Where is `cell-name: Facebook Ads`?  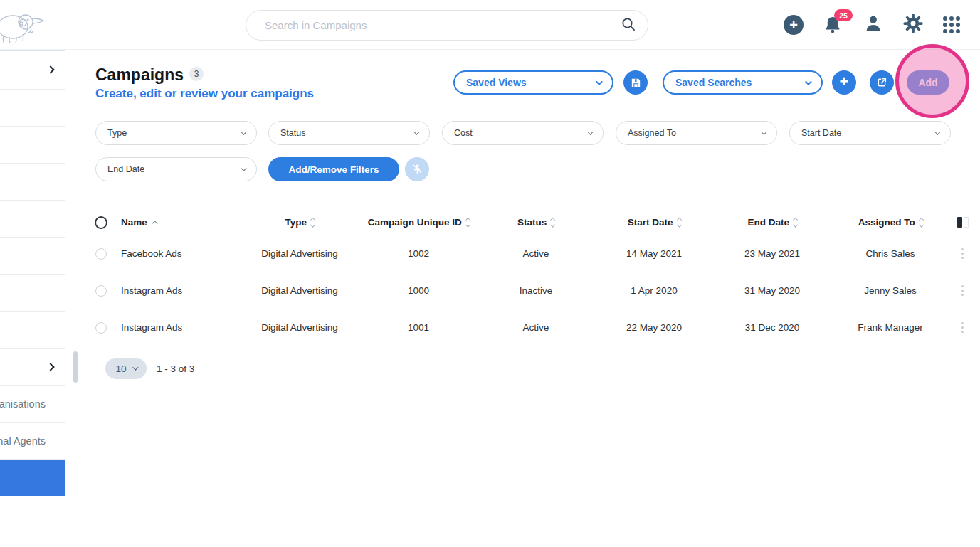
cell-name: Facebook Ads is located at coordinates (175, 253).